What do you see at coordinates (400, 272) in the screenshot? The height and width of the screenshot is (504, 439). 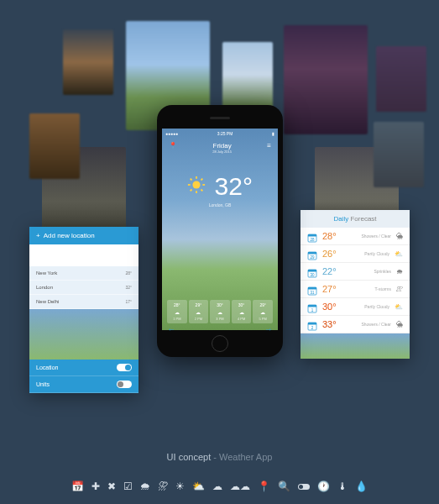 I see `weather-icon: 🌧` at bounding box center [400, 272].